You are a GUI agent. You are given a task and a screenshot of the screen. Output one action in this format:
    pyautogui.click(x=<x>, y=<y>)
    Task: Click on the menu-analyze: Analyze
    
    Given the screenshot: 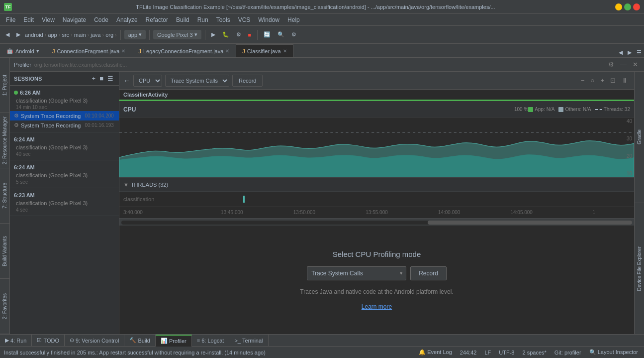 What is the action you would take?
    pyautogui.click(x=127, y=20)
    